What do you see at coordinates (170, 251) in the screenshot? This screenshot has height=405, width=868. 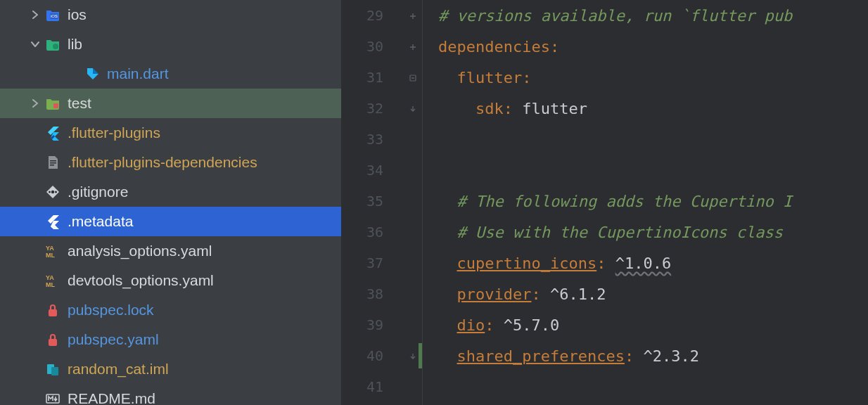 I see `tree-item: YAMLanalysis_options.yaml` at bounding box center [170, 251].